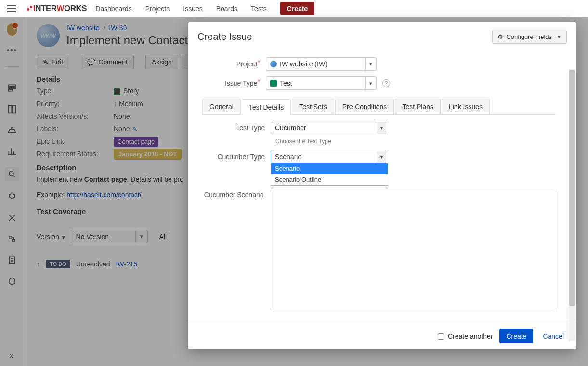  I want to click on tab-general: General, so click(222, 107).